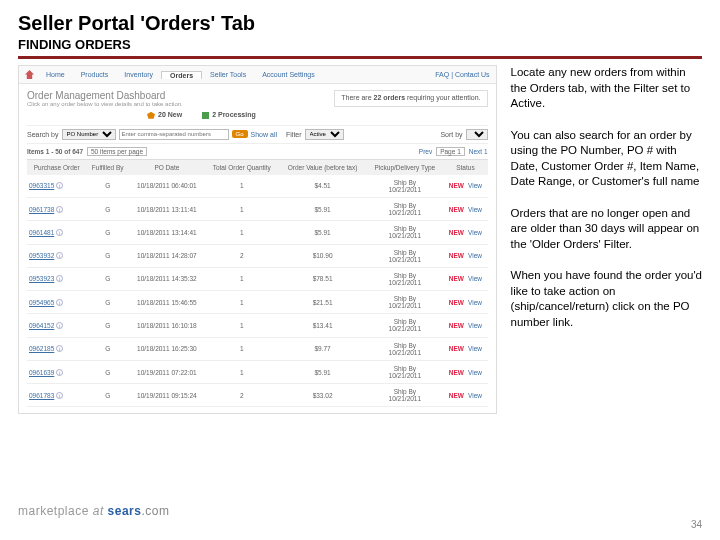 The height and width of the screenshot is (540, 720). What do you see at coordinates (410, 98) in the screenshot?
I see `attention-box: There are 22 orders requiring your atten…` at bounding box center [410, 98].